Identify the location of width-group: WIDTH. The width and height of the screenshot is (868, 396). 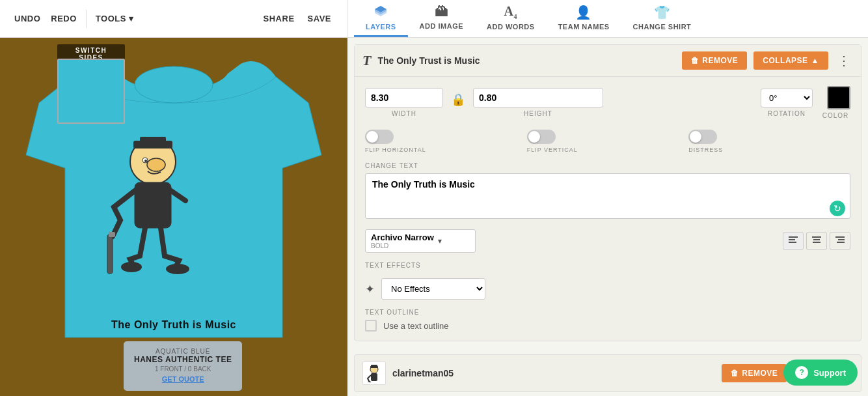
(404, 103).